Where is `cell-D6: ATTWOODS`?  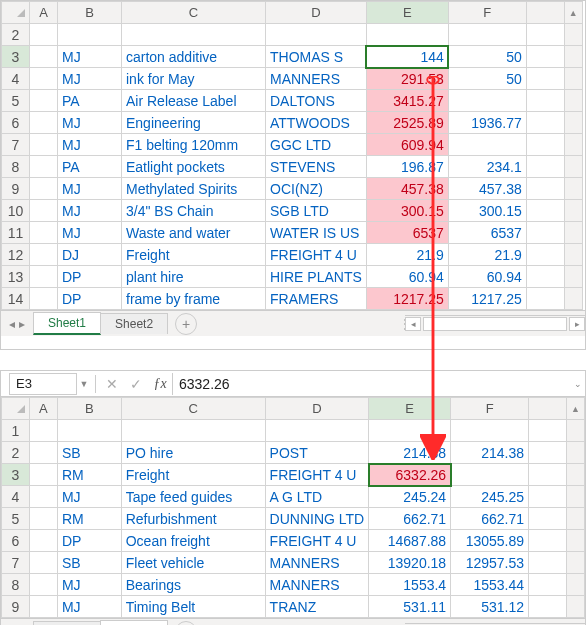
cell-D6: ATTWOODS is located at coordinates (316, 123).